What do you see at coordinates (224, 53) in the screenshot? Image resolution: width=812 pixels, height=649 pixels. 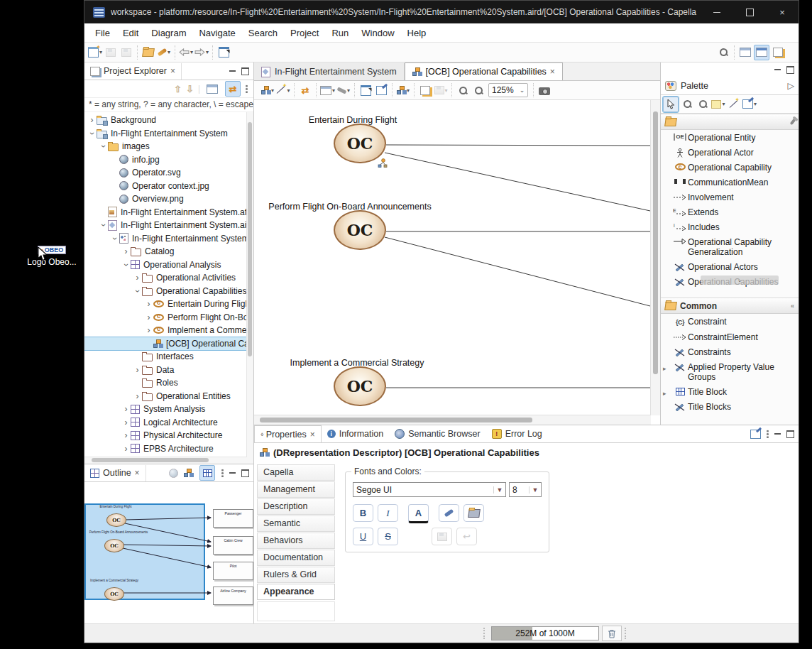 I see `open-element-button` at bounding box center [224, 53].